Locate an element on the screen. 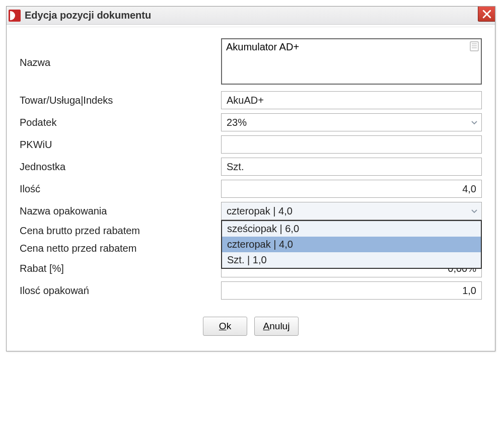  cancel-rest: nuluj is located at coordinates (279, 326).